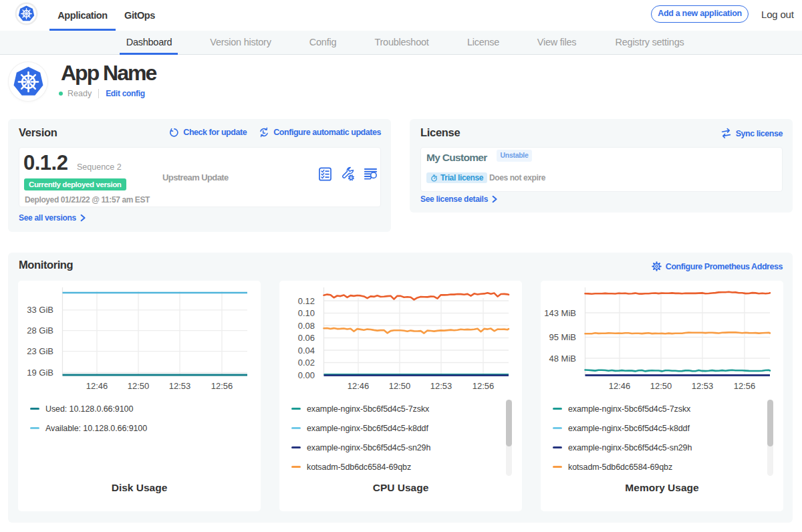 The height and width of the screenshot is (532, 802). I want to click on svg-text: 48 MiB, so click(563, 358).